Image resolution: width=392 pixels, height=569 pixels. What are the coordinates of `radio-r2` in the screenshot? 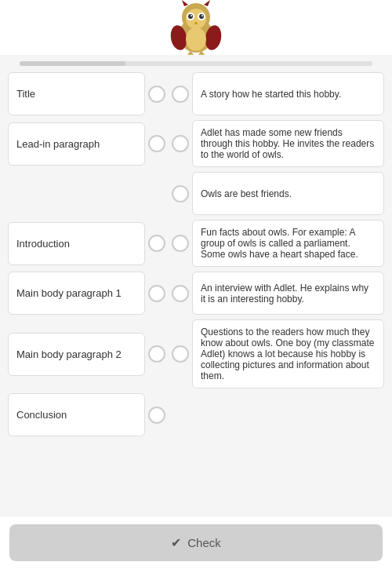 It's located at (180, 144).